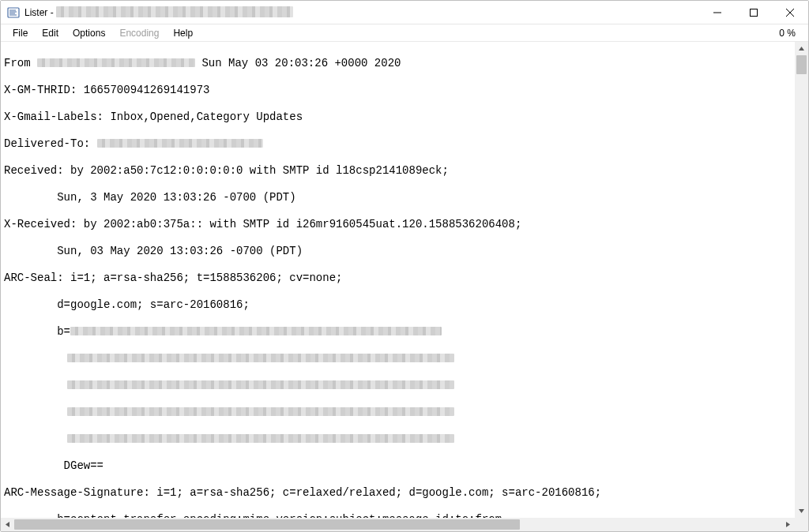 The height and width of the screenshot is (532, 809). What do you see at coordinates (183, 33) in the screenshot?
I see `menu-help: Help` at bounding box center [183, 33].